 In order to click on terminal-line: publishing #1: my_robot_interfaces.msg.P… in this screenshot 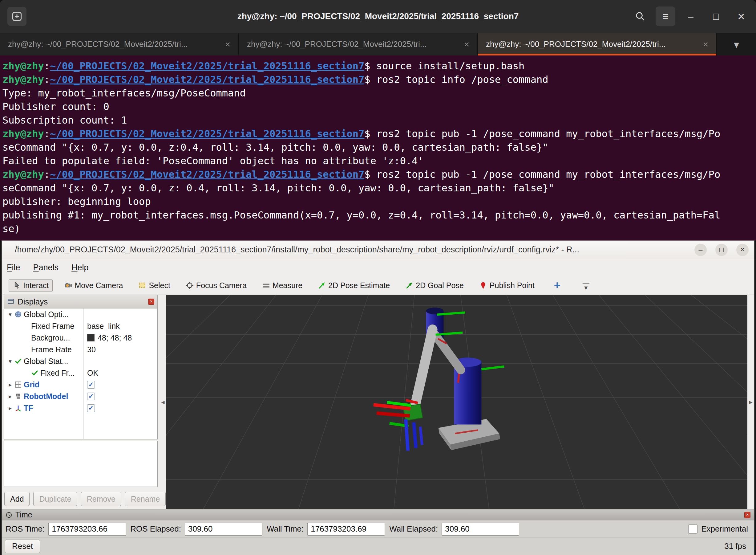, I will do `click(378, 215)`.